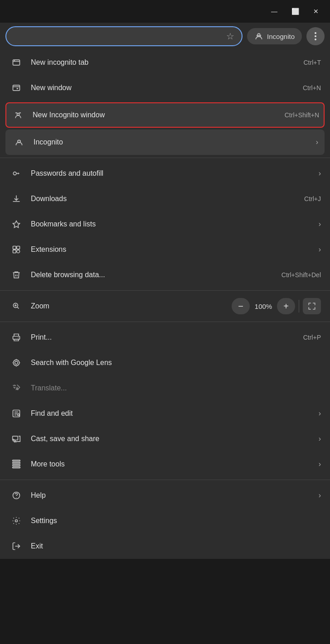 The image size is (330, 644). Describe the element at coordinates (131, 306) in the screenshot. I see `zoom-label: Zoom` at that location.